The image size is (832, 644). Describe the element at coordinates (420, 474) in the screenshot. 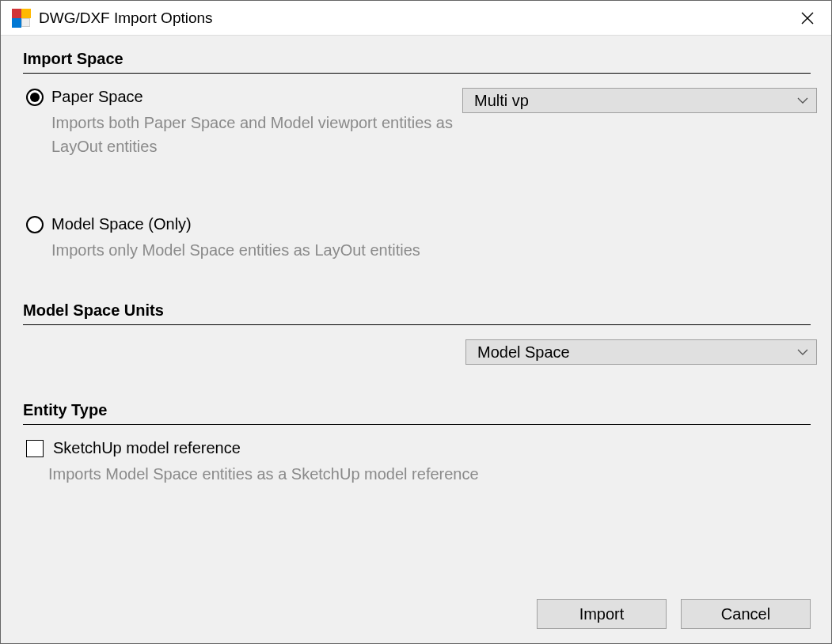

I see `sketchup-ref-desc: Imports Model Space entities as a Sketch…` at that location.